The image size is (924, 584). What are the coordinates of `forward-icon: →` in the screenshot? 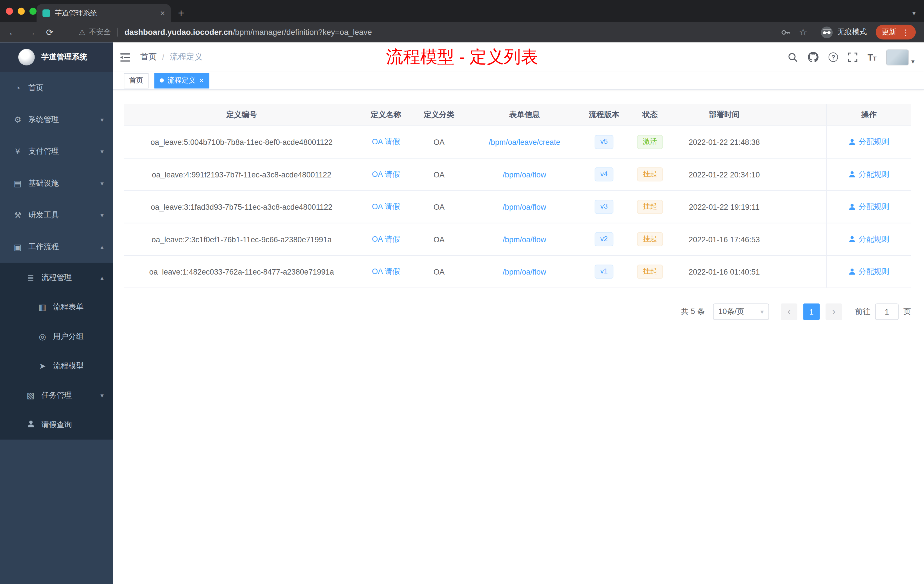 It's located at (31, 32).